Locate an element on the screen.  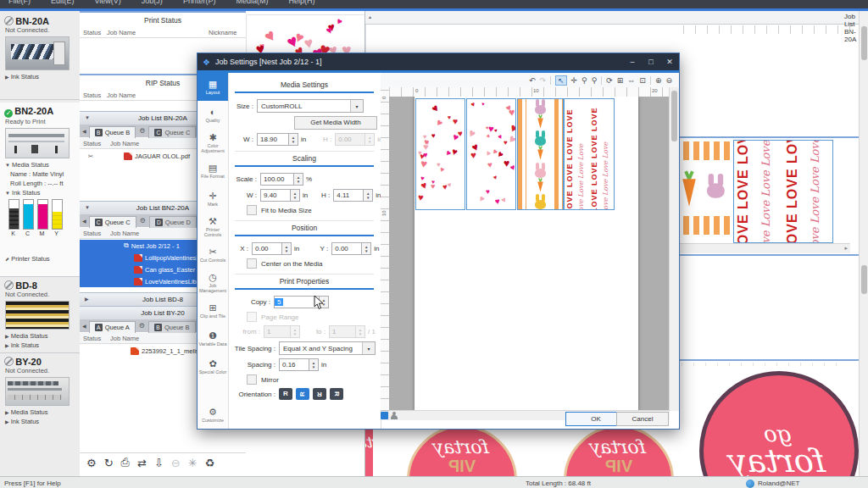
menu-printer: Printer(P) is located at coordinates (200, 3).